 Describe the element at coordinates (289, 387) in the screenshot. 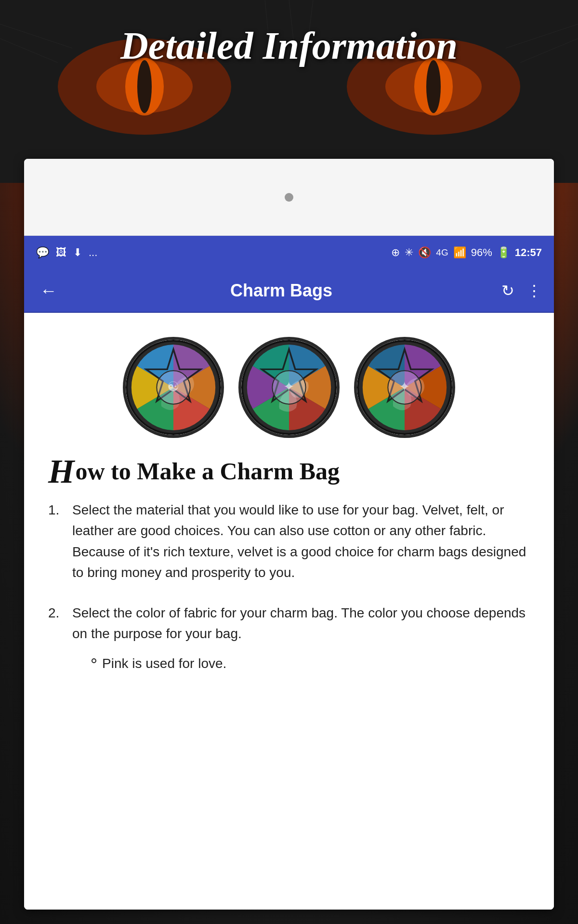

I see `pentagram-image-2: ✦` at that location.